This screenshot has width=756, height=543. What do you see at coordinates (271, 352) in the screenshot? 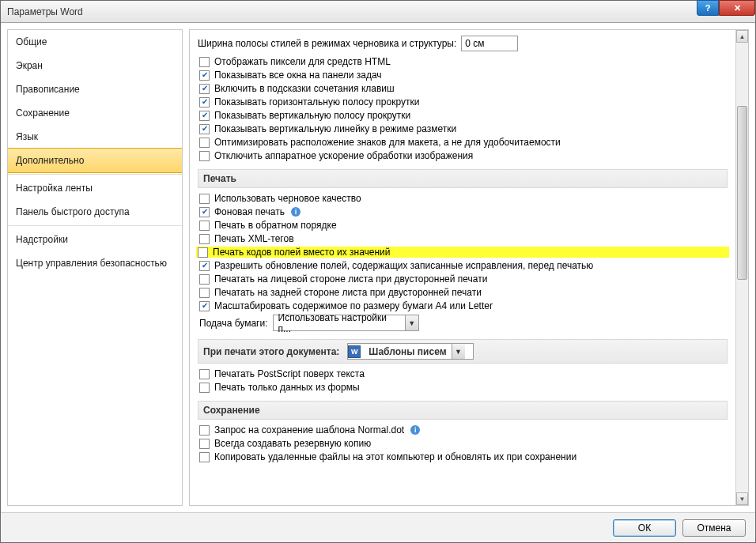
I see `section-print-doc-label: При печати этого документа:` at bounding box center [271, 352].